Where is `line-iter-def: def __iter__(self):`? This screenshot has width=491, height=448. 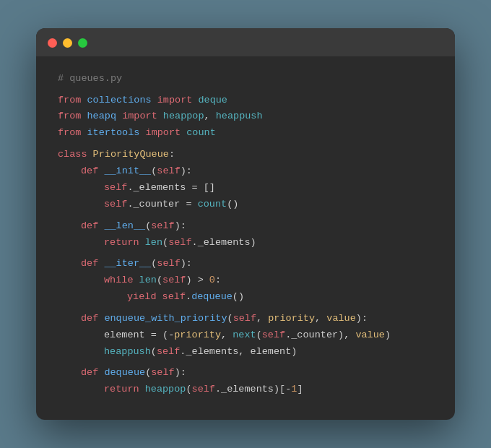 line-iter-def: def __iter__(self): is located at coordinates (246, 264).